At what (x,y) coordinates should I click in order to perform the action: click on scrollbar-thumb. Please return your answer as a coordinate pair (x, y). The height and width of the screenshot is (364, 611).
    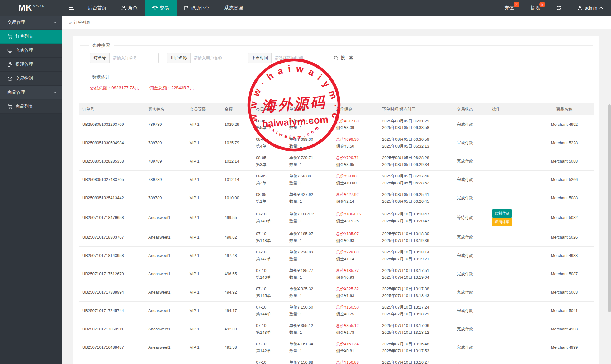
    Looking at the image, I should click on (609, 208).